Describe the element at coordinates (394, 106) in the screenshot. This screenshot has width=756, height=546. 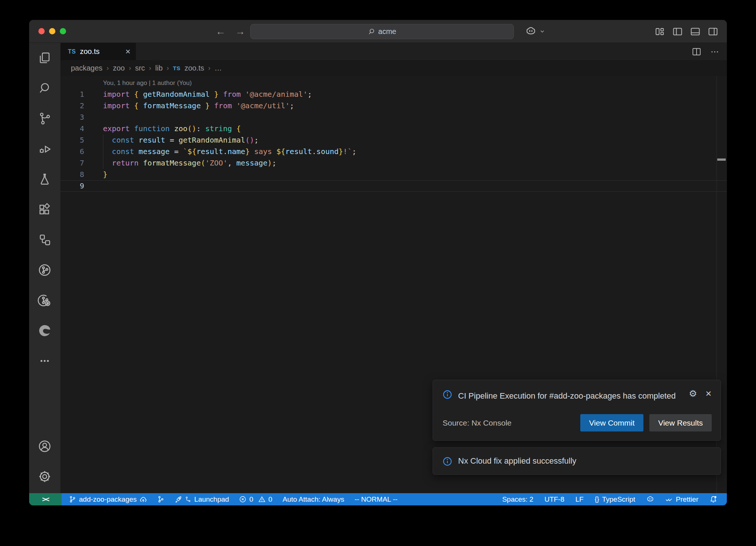
I see `code-line: 2import { formatMessage } from '@acme/ut…` at that location.